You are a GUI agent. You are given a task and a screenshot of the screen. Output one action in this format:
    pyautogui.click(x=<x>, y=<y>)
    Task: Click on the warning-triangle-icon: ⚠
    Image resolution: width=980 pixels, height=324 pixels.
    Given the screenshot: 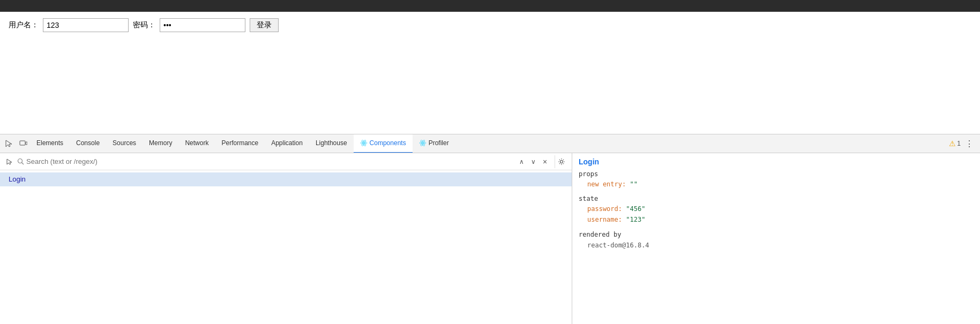 What is the action you would take?
    pyautogui.click(x=953, y=144)
    